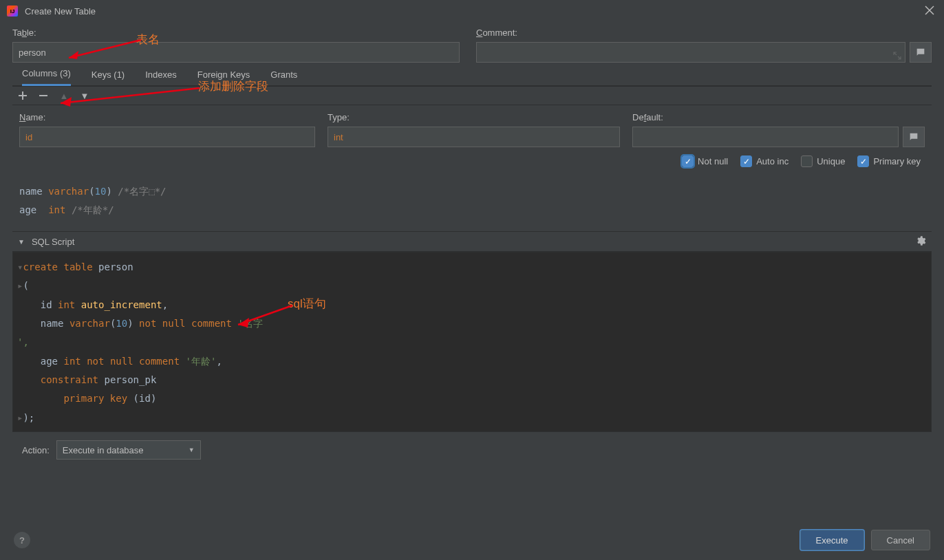  I want to click on col-default-input, so click(765, 137).